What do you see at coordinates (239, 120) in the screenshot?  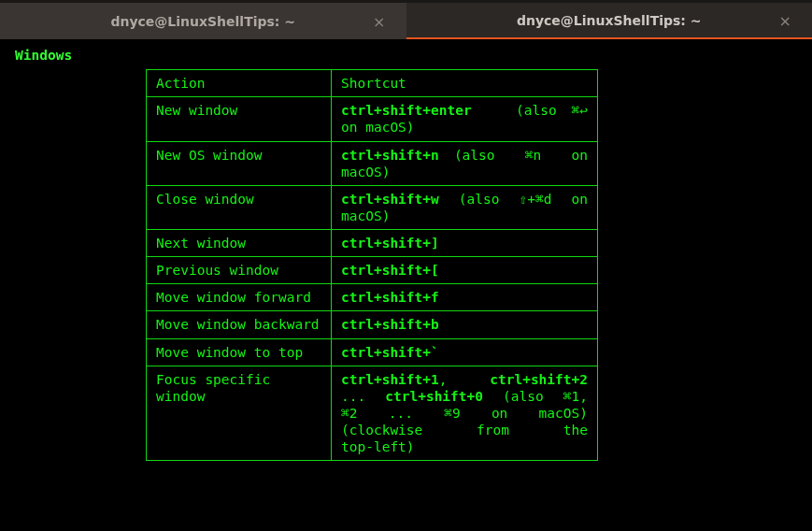 I see `action-cell: New window` at bounding box center [239, 120].